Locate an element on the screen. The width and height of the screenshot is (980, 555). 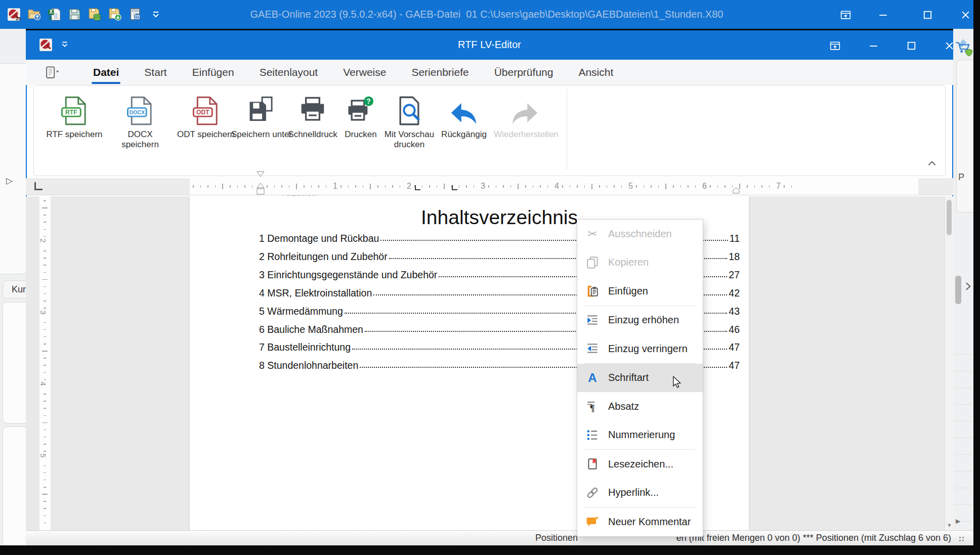
collapse-ribbon-chevron-icon is located at coordinates (932, 163).